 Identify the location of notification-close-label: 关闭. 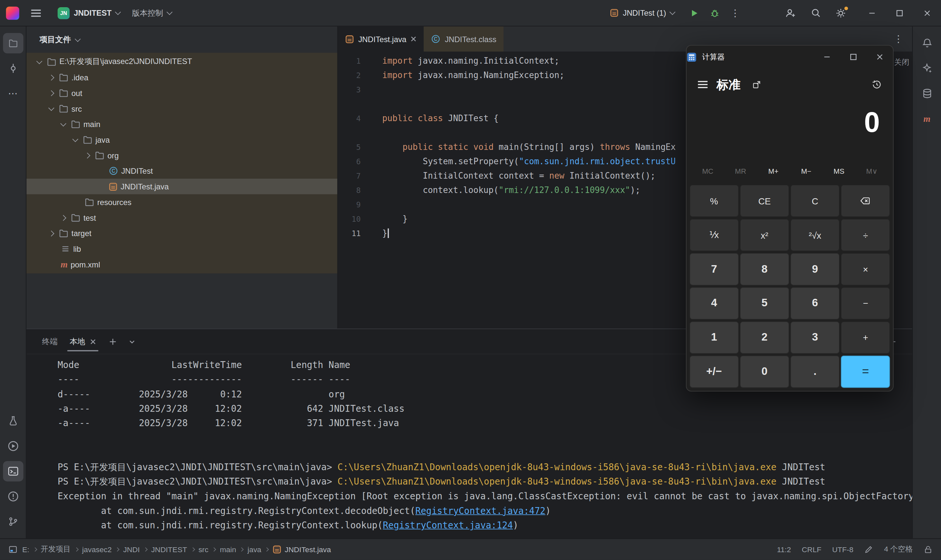
(902, 63).